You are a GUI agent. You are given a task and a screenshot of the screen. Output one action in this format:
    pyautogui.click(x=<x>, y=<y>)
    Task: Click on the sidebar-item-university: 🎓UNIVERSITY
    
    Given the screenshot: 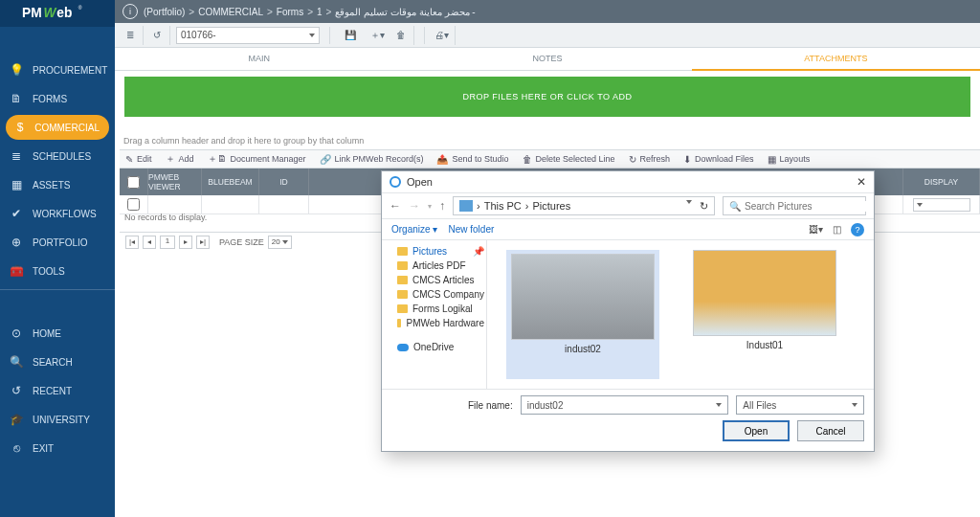 What is the action you would take?
    pyautogui.click(x=57, y=419)
    